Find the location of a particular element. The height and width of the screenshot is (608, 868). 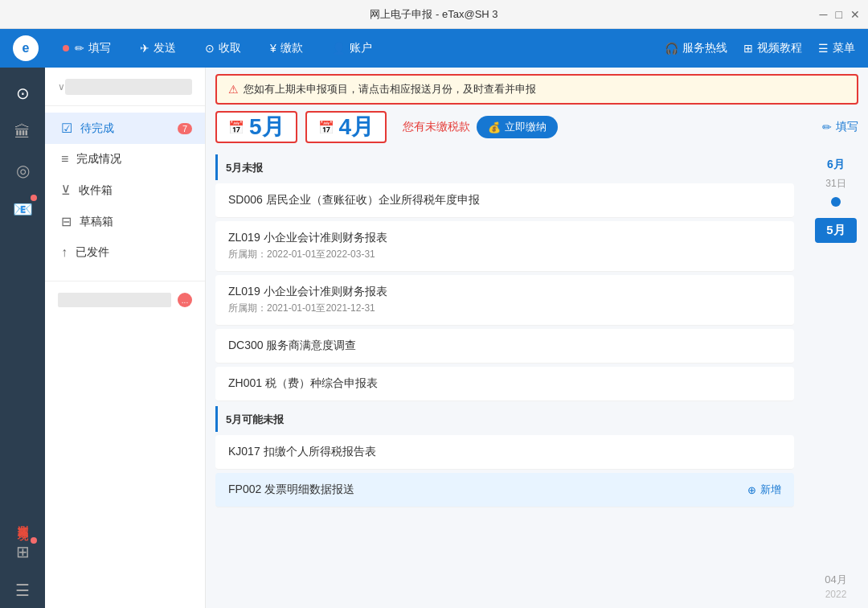

list-item: SD006 居民企业（查账征收）企业所得税年度申报 is located at coordinates (505, 201).